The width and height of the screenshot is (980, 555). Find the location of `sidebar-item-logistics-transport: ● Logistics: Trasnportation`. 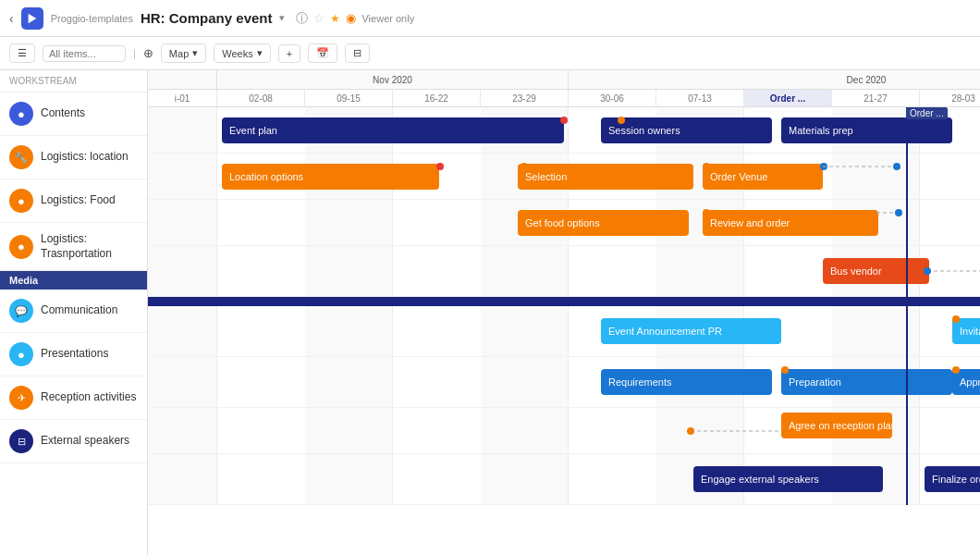

sidebar-item-logistics-transport: ● Logistics: Trasnportation is located at coordinates (74, 247).